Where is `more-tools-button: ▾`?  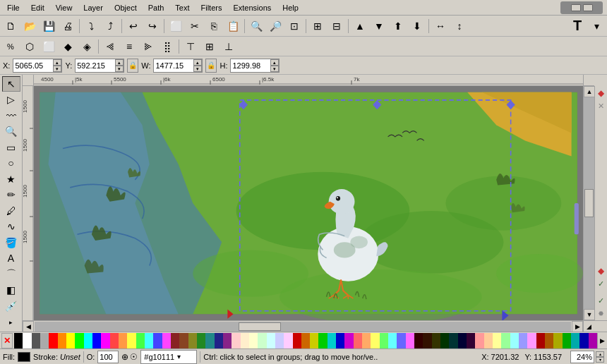
more-tools-button: ▾ is located at coordinates (596, 26).